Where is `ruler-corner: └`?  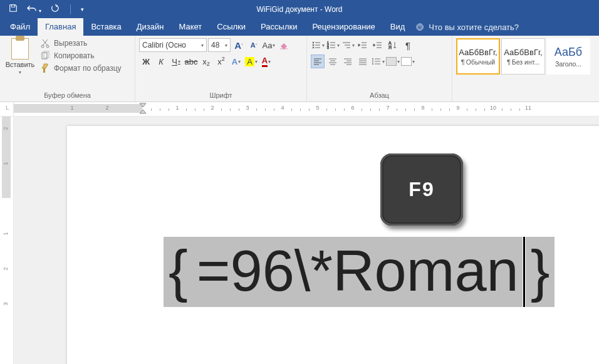
ruler-corner: └ is located at coordinates (7, 109).